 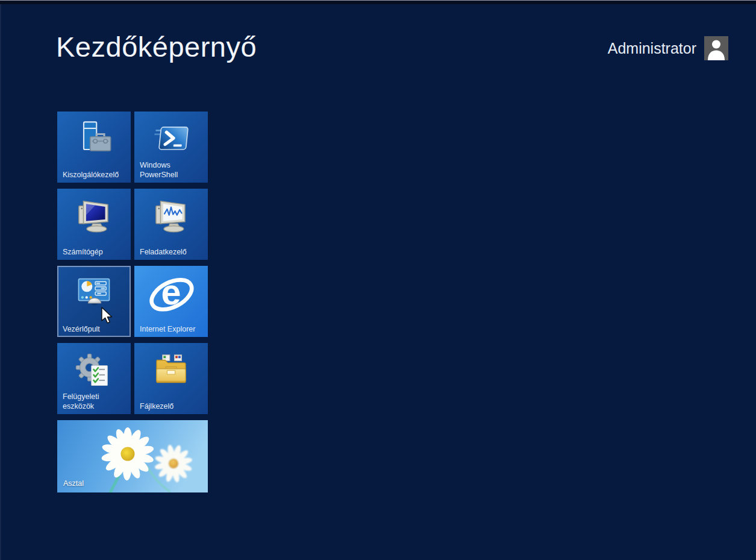 I want to click on task-manager-icon, so click(x=171, y=216).